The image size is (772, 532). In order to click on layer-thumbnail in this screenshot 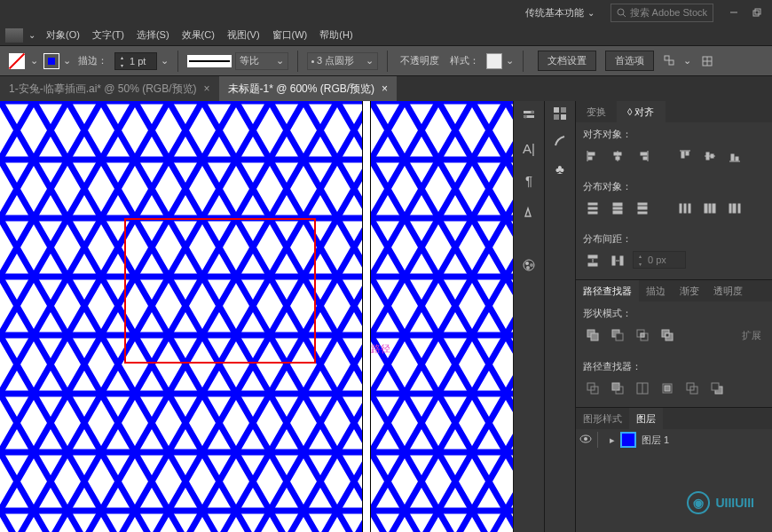, I will do `click(628, 440)`.